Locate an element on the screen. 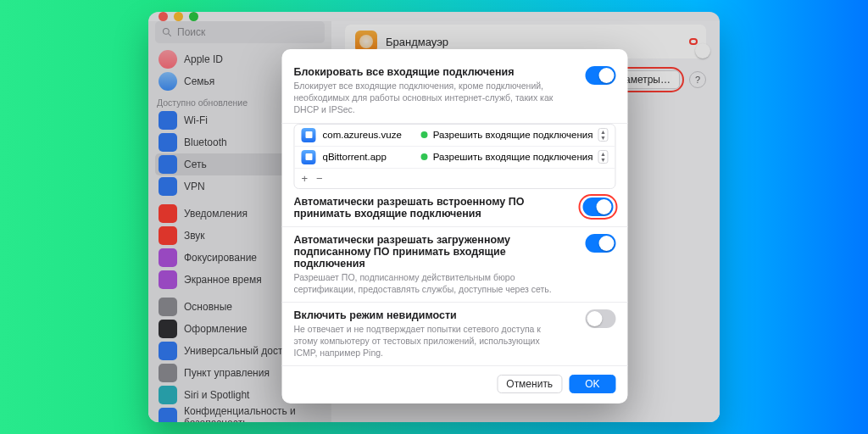 Image resolution: width=868 pixels, height=434 pixels. remove-app-button: − is located at coordinates (320, 178).